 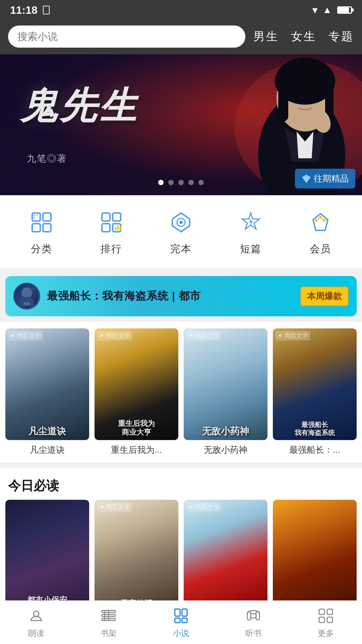 What do you see at coordinates (36, 633) in the screenshot?
I see `nav-read-aloud-label: 朗读` at bounding box center [36, 633].